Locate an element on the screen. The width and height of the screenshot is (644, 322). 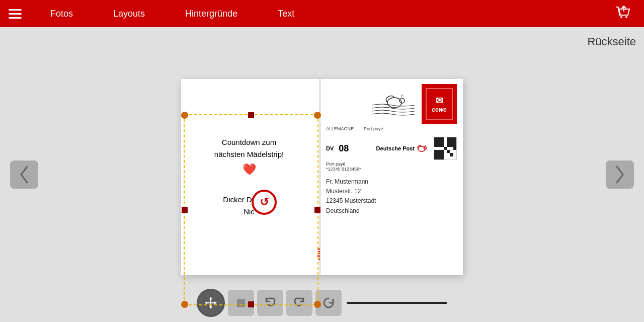
reset-button is located at coordinates (329, 303).